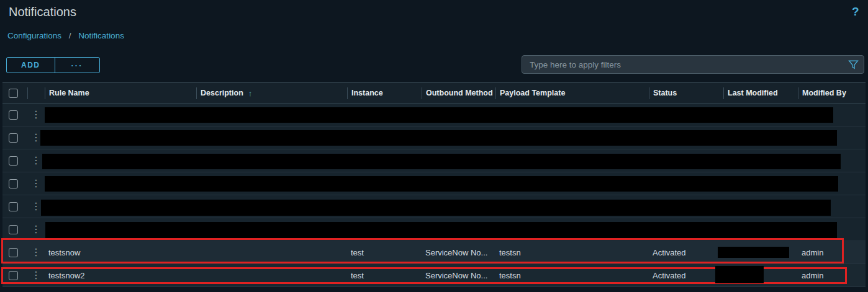 This screenshot has height=292, width=868. What do you see at coordinates (251, 93) in the screenshot?
I see `sort-ascending-icon: ↑` at bounding box center [251, 93].